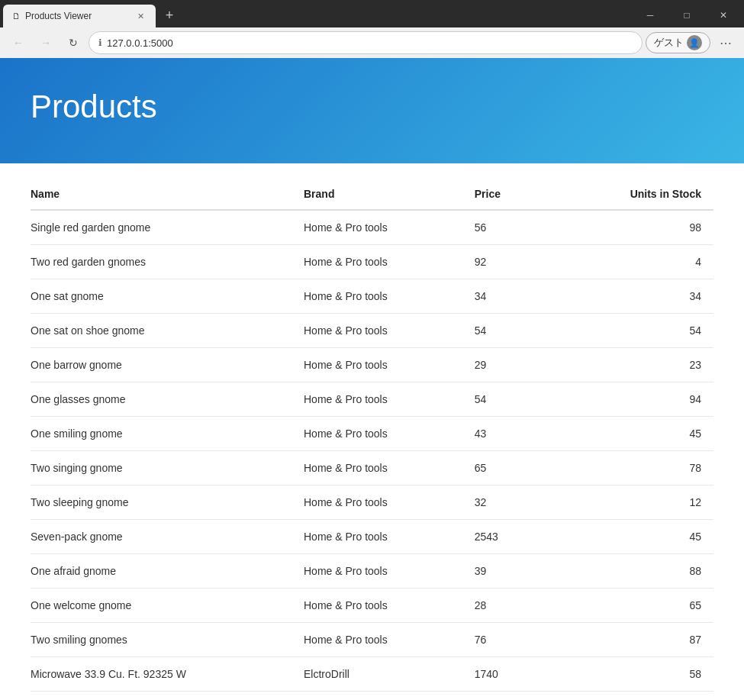 The height and width of the screenshot is (700, 744). I want to click on cell-stock: 34, so click(646, 296).